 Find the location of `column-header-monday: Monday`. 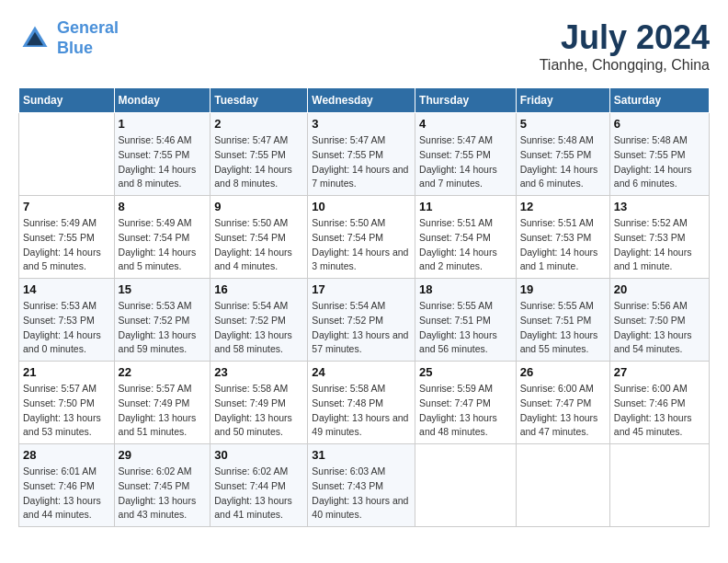

column-header-monday: Monday is located at coordinates (162, 101).